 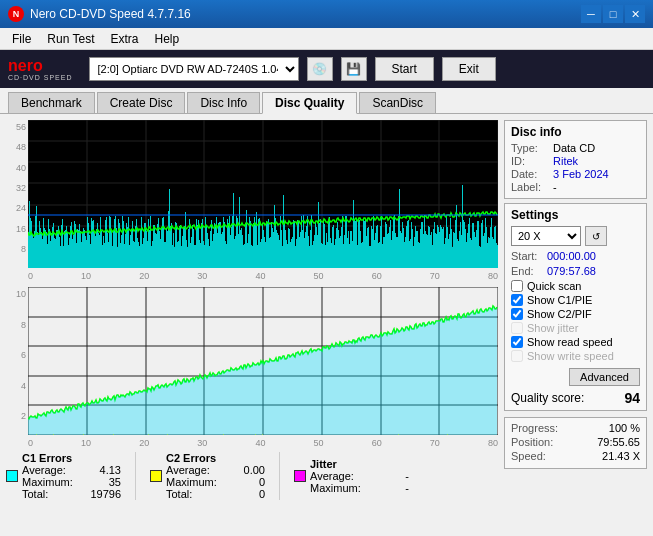 What do you see at coordinates (354, 69) in the screenshot?
I see `save-btn: 💾` at bounding box center [354, 69].